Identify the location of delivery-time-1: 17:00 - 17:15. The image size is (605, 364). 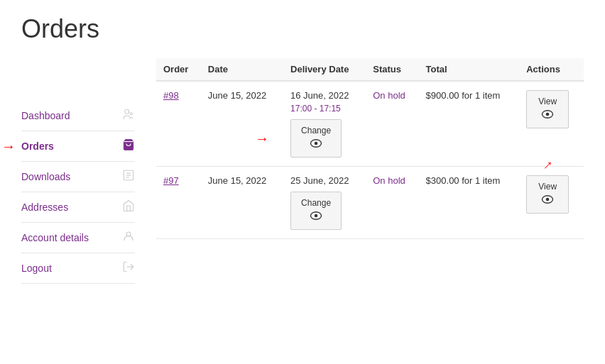
(325, 109).